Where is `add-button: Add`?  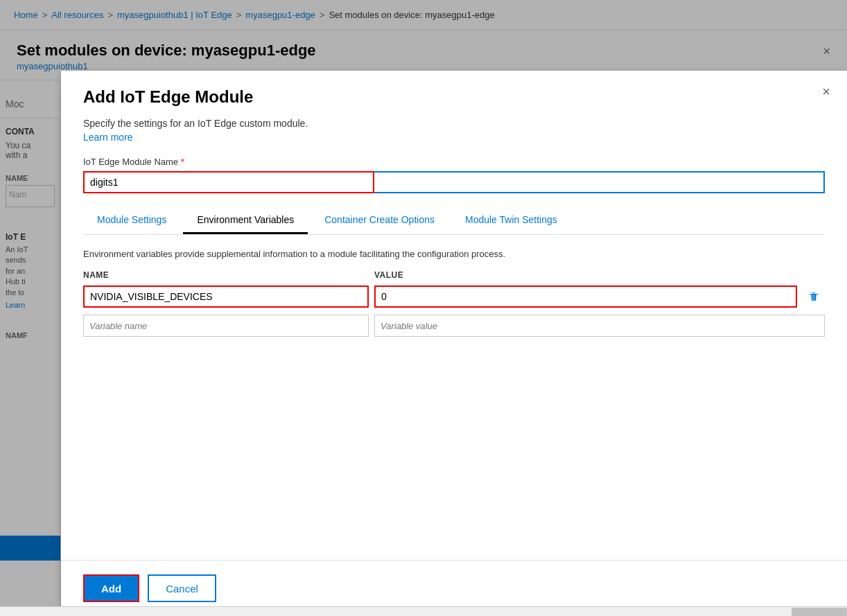 add-button: Add is located at coordinates (111, 588).